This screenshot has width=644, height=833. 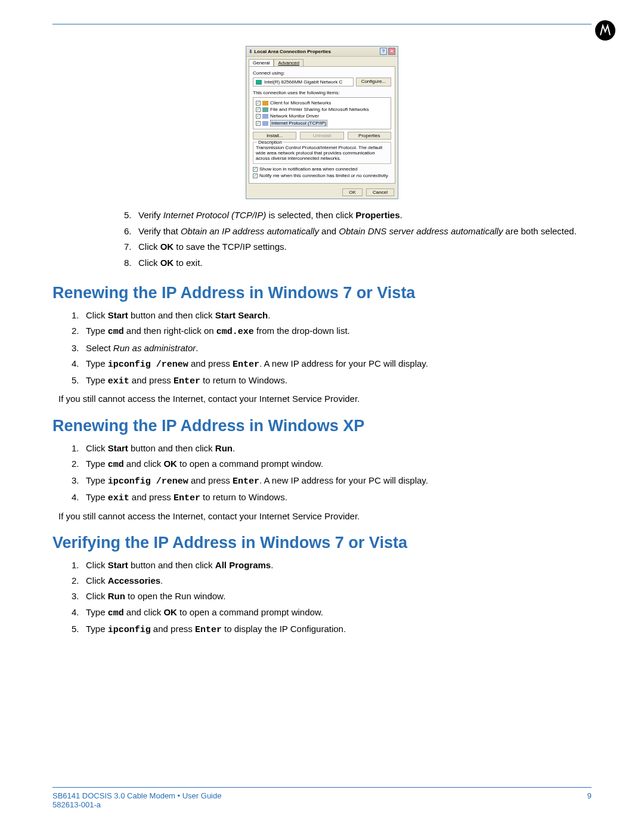 What do you see at coordinates (605, 30) in the screenshot?
I see `motorola-logo-icon` at bounding box center [605, 30].